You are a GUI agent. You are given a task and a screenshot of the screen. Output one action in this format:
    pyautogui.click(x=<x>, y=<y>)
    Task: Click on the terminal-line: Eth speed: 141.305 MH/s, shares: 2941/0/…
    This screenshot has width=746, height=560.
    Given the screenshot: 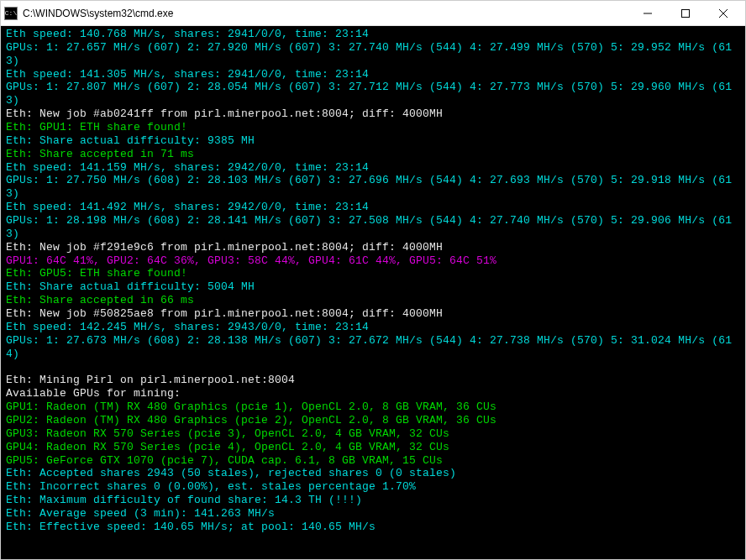 What is the action you would take?
    pyautogui.click(x=373, y=75)
    